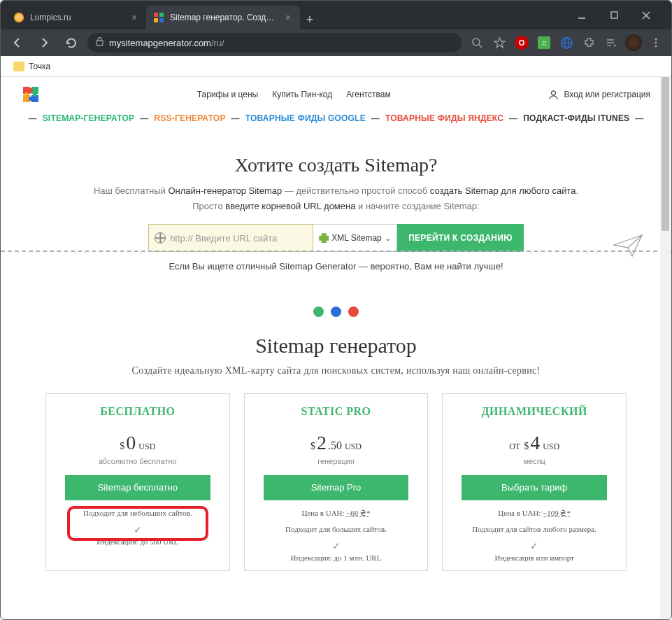  I want to click on toolbar-icons: O ♫, so click(566, 43).